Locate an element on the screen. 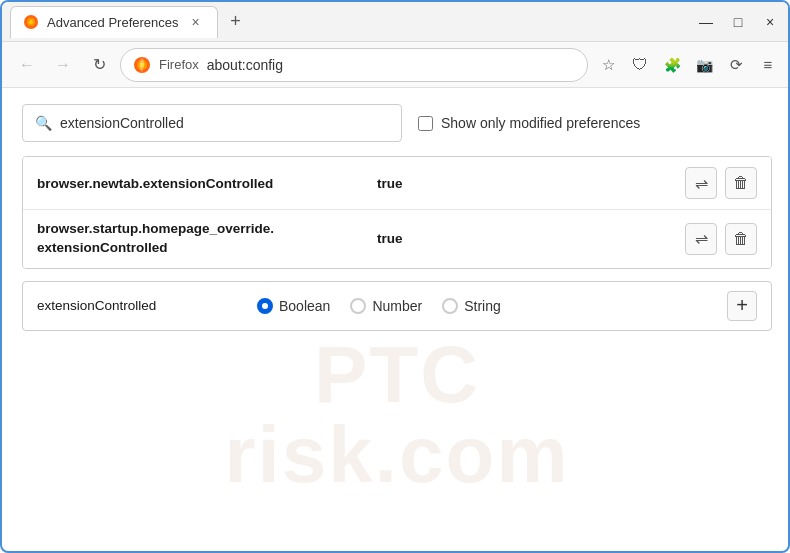 This screenshot has width=790, height=553. reload-button: ↻ is located at coordinates (99, 65).